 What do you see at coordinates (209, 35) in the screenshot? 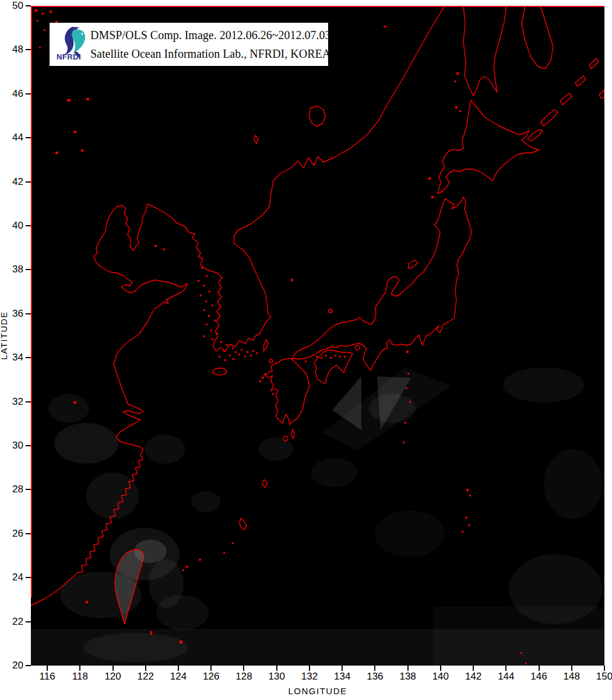
I see `map-title-line1: DMSP/OLS Comp. Image. 2012.06.26~2012.07…` at bounding box center [209, 35].